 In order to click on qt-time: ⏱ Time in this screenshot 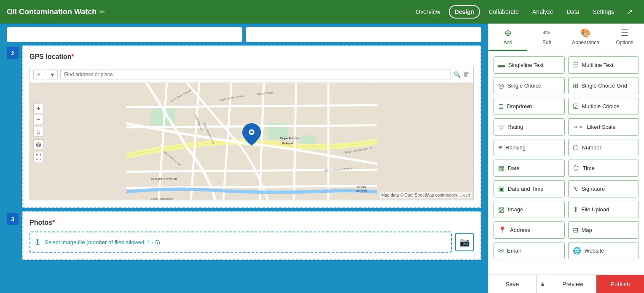, I will do `click(604, 168)`.